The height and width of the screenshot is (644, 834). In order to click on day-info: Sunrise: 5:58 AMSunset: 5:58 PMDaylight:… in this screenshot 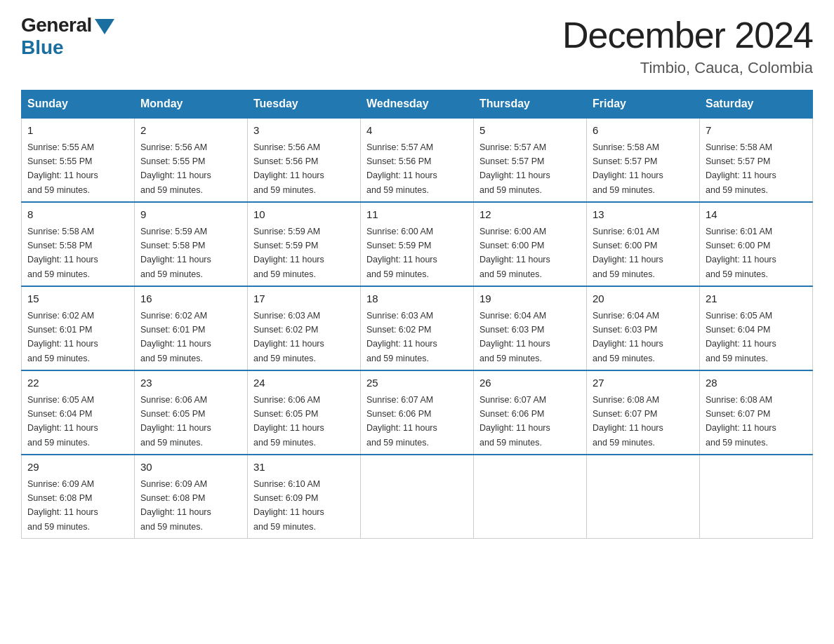, I will do `click(63, 253)`.